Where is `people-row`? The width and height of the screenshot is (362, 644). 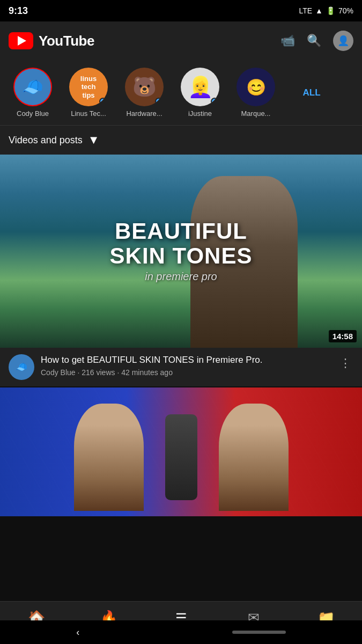
people-row is located at coordinates (181, 452).